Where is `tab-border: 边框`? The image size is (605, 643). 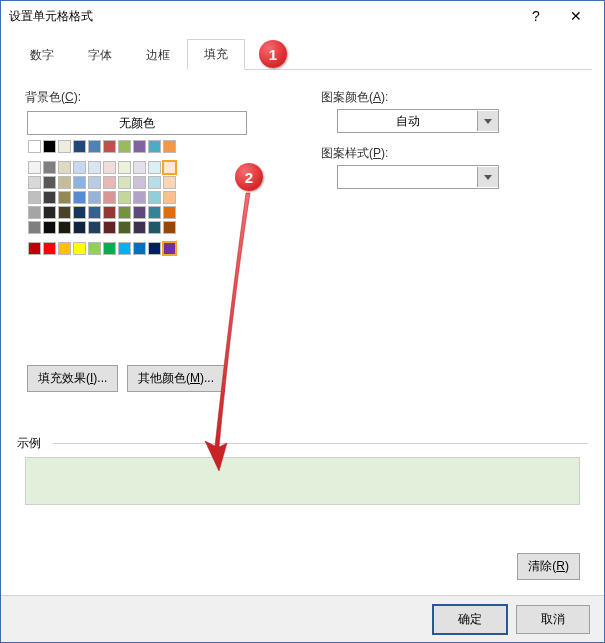 tab-border: 边框 is located at coordinates (158, 55).